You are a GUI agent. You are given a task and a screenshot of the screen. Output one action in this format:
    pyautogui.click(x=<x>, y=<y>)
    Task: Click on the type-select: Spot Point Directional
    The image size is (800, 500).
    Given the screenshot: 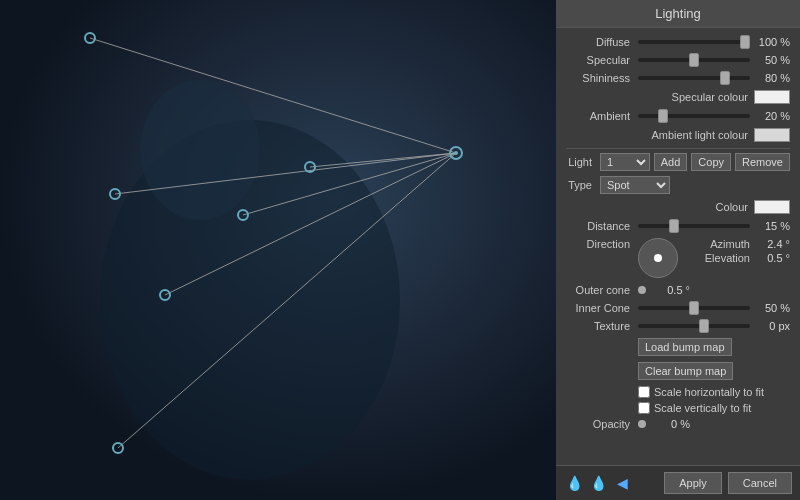 What is the action you would take?
    pyautogui.click(x=635, y=185)
    